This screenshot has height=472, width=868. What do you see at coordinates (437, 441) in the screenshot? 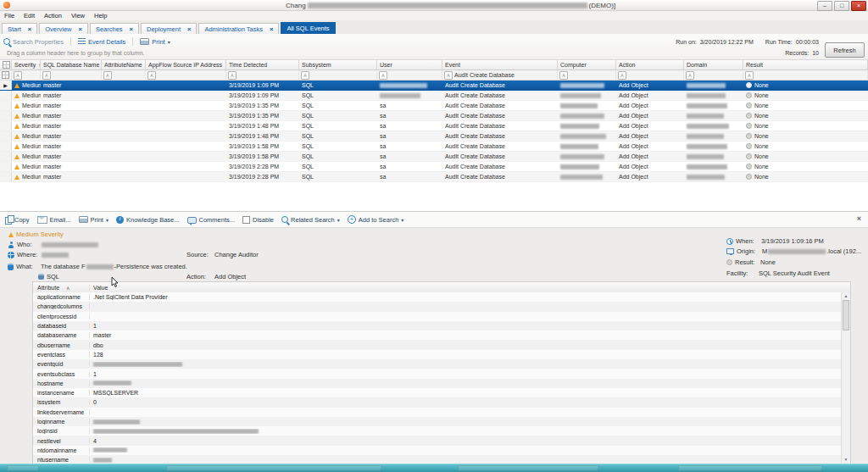
I see `attribute-row: nestlevel4` at bounding box center [437, 441].